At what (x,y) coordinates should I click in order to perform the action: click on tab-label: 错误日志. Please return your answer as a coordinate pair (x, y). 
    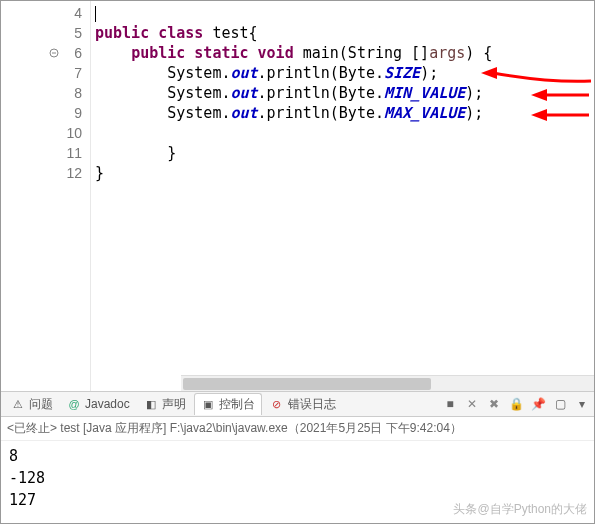
    Looking at the image, I should click on (312, 404).